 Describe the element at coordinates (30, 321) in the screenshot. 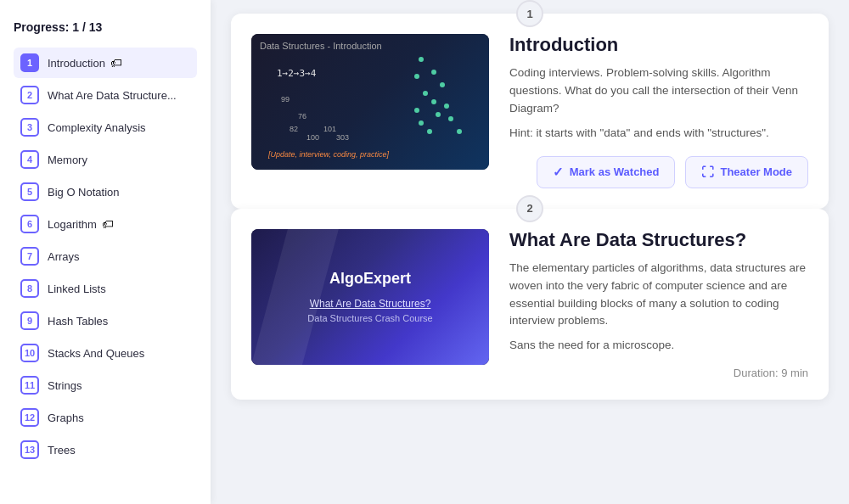

I see `sidebar-item-number: 9` at that location.